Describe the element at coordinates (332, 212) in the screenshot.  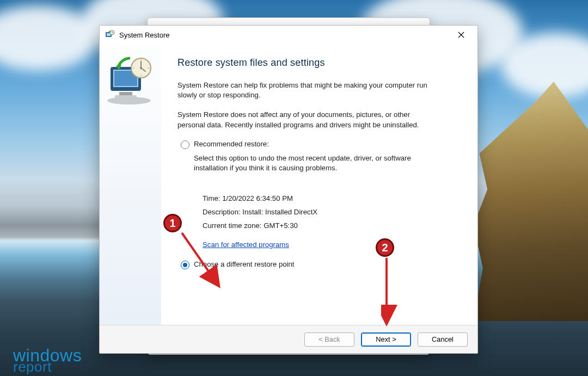
I see `restore-point-details: Time: 1/20/2022 6:34:50 PM Description: …` at that location.